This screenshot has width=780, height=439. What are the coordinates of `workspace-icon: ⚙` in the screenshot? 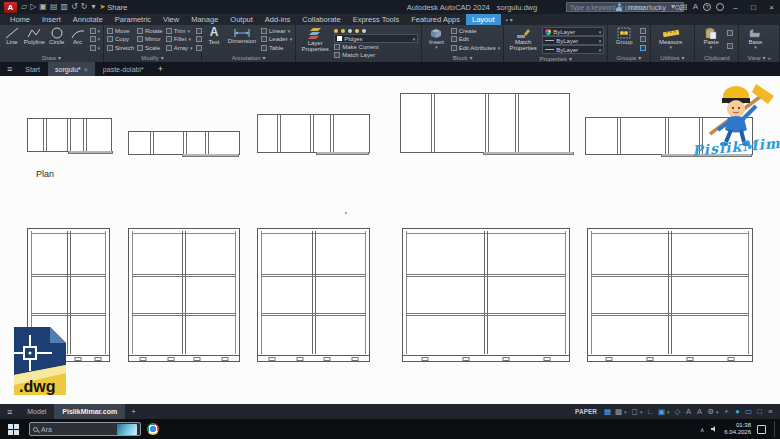 It's located at (710, 412).